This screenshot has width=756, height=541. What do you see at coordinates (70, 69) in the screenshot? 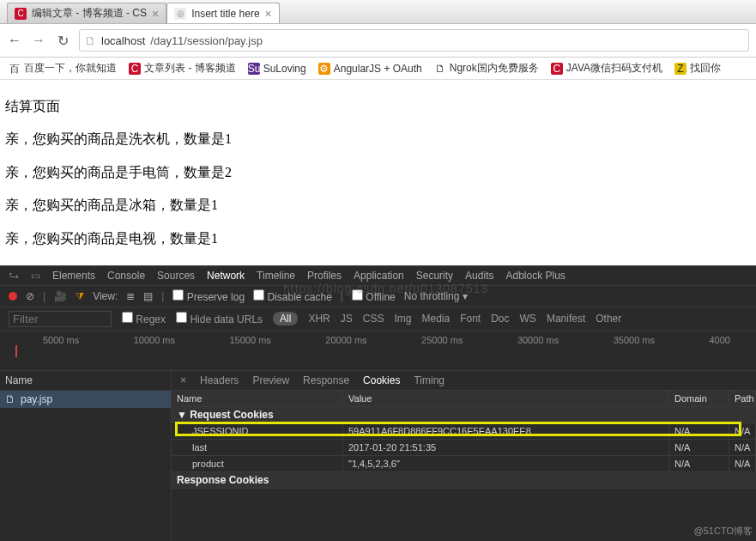
I see `bookmark-label: 百度一下，你就知道` at bounding box center [70, 69].